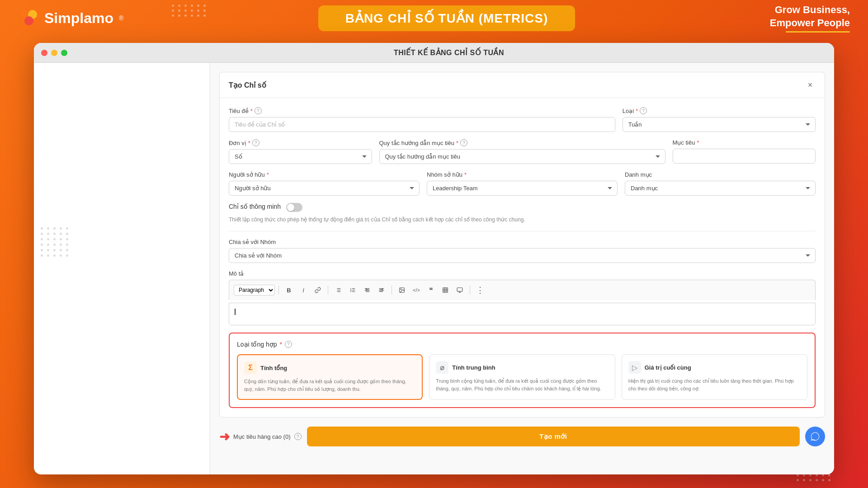 The width and height of the screenshot is (868, 488). Describe the element at coordinates (522, 371) in the screenshot. I see `loai-tong-hop-section: Loại tổng hợp * ? Σ Tính tổng` at that location.